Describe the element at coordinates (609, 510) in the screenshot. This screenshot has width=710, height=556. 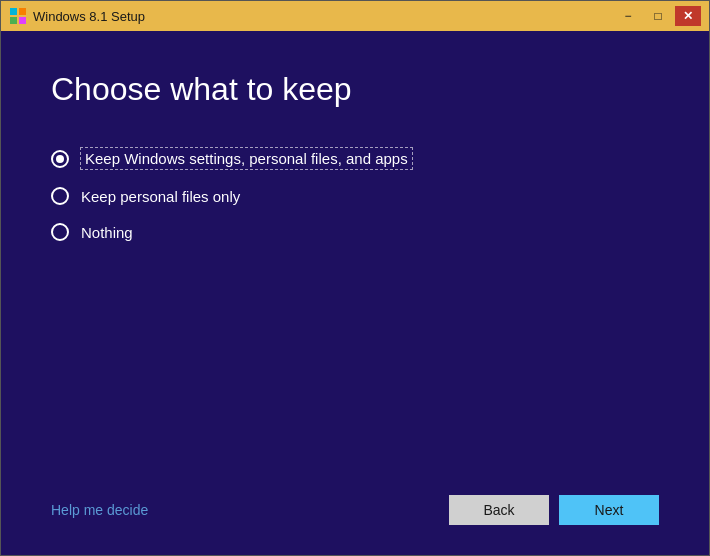
I see `next-button: Next` at that location.